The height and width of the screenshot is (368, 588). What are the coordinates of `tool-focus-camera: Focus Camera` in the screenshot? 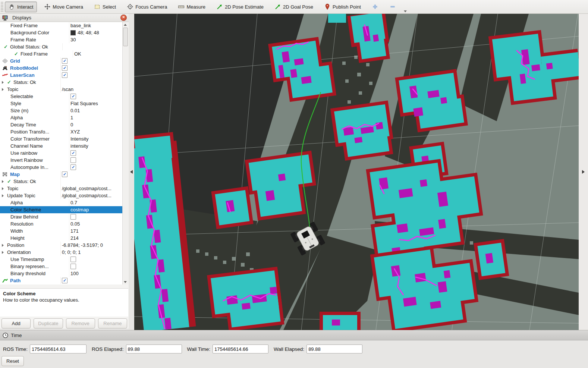 It's located at (147, 7).